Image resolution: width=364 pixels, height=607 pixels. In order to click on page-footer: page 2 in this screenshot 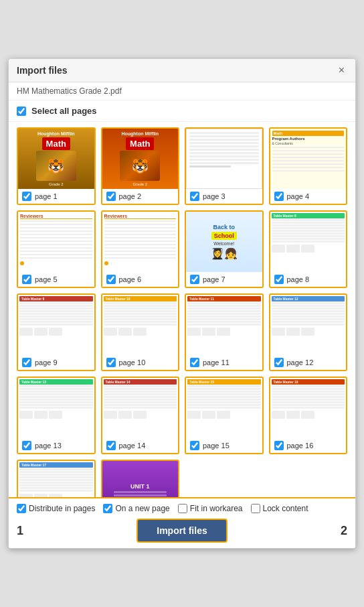, I will do `click(141, 196)`.